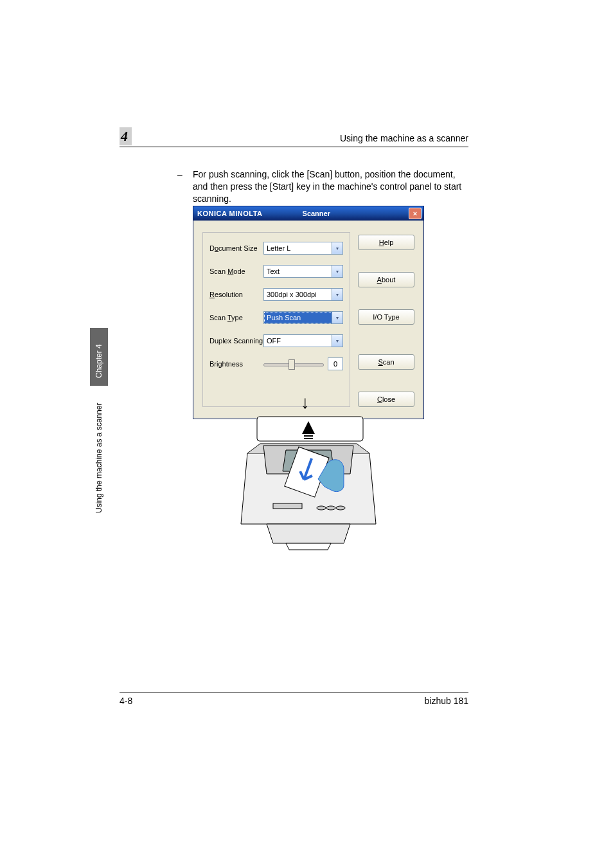  What do you see at coordinates (327, 186) in the screenshot?
I see `paragraph-text: For push scanning, click the [Scan] butt…` at bounding box center [327, 186].